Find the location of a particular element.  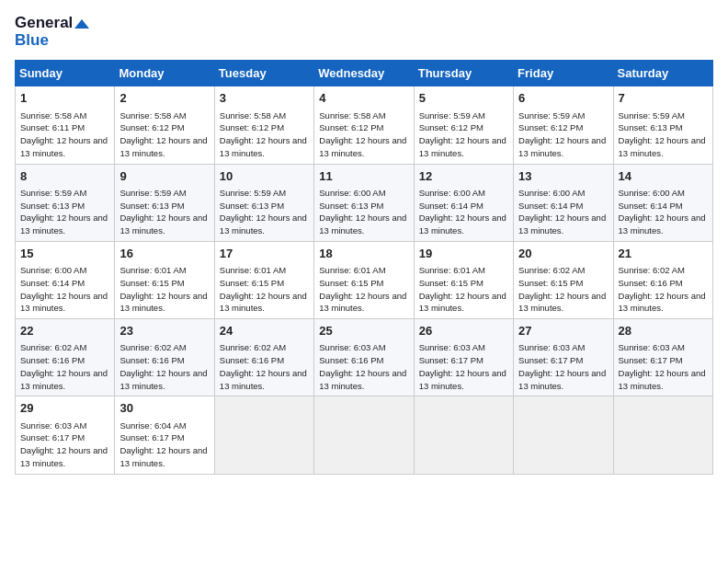

week-row-4: 22 Sunrise: 6:02 AM Sunset: 6:16 PM Dayl… is located at coordinates (364, 358).